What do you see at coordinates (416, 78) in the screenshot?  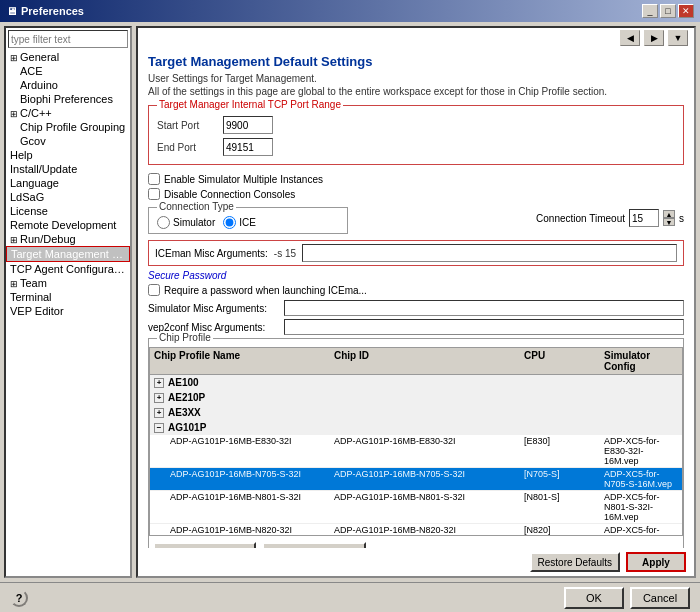 I see `panel-subtitle: User Settings for Target Management.` at bounding box center [416, 78].